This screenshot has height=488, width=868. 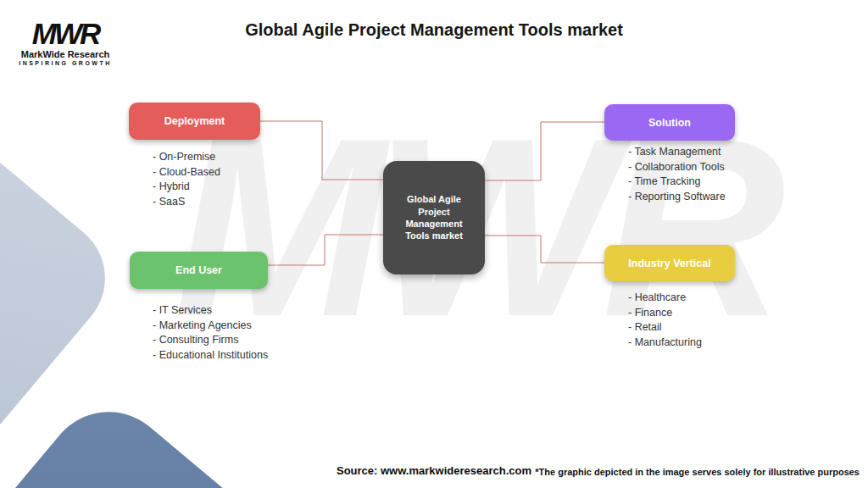 I want to click on list-item: - Retail, so click(x=665, y=328).